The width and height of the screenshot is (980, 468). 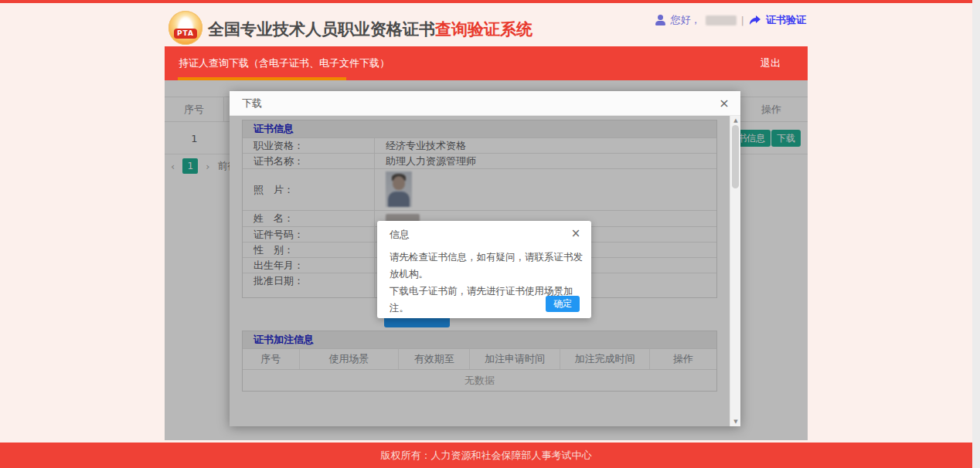 I want to click on info-dialog-ok-button: 确定, so click(x=563, y=304).